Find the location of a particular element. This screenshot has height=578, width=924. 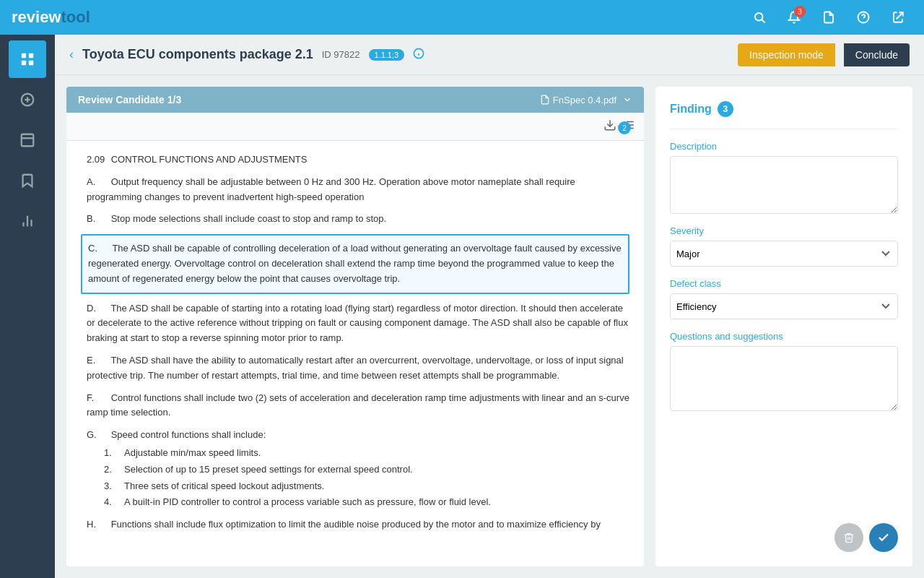

delete-finding-button is located at coordinates (849, 538).